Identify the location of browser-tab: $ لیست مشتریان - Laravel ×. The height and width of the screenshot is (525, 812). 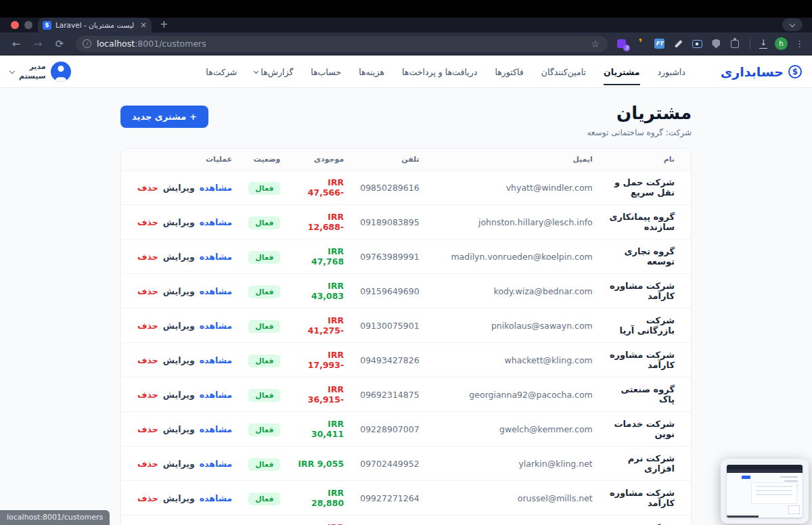
(95, 25).